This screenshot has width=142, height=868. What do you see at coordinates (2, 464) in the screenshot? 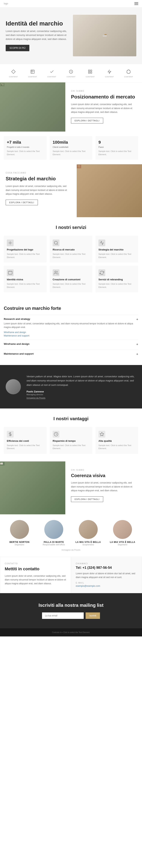
I see `coherence-image-placeholder` at bounding box center [2, 464].